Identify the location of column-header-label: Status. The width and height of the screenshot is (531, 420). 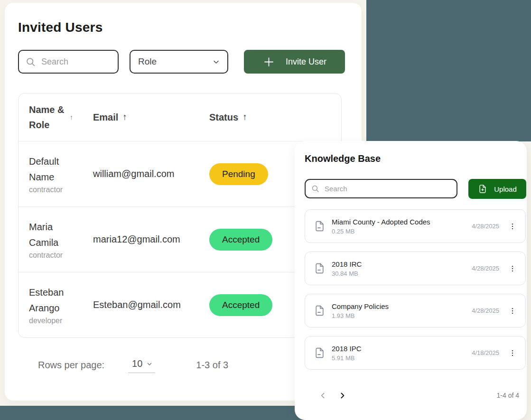
(224, 118).